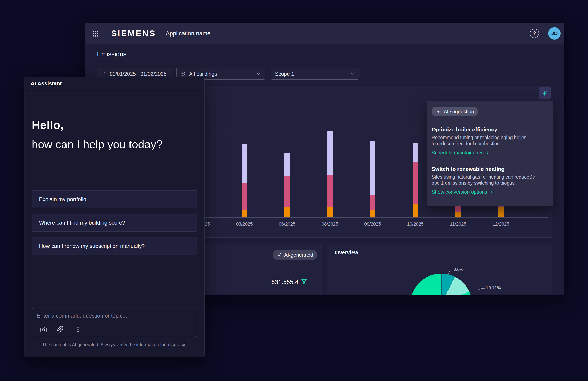 This screenshot has width=588, height=381. What do you see at coordinates (183, 74) in the screenshot?
I see `location-pin-icon` at bounding box center [183, 74].